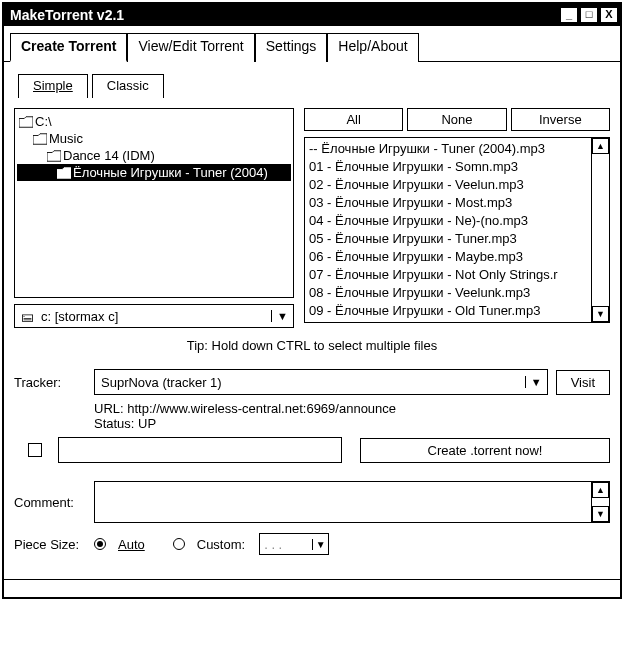  Describe the element at coordinates (448, 257) in the screenshot. I see `file-row: 06 - Ёлочные Игрушки - Maybe.mp3` at that location.